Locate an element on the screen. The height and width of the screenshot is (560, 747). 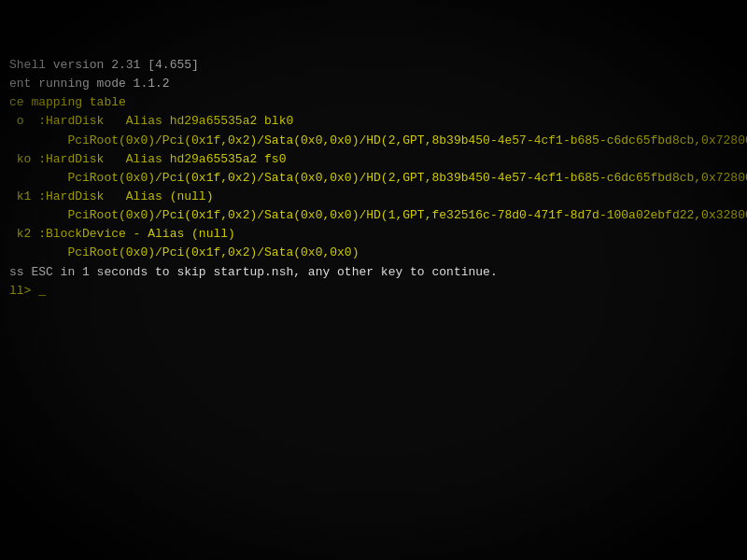
terminal-line: ce mapping table is located at coordinates (67, 103).